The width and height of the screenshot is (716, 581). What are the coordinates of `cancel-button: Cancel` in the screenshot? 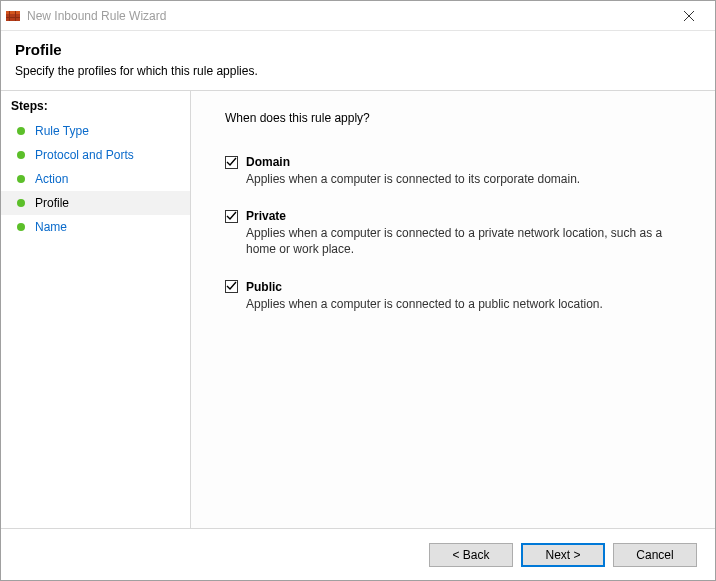 It's located at (655, 555).